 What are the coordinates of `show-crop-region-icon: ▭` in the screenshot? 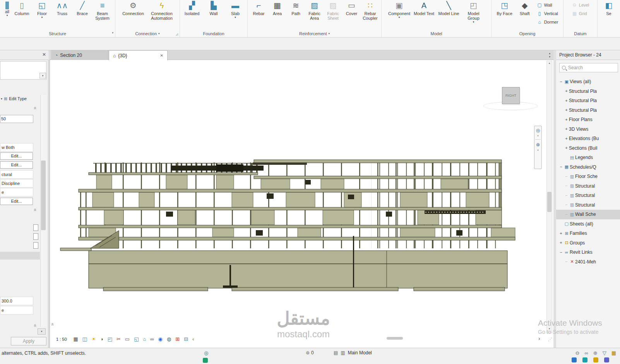 It's located at (127, 339).